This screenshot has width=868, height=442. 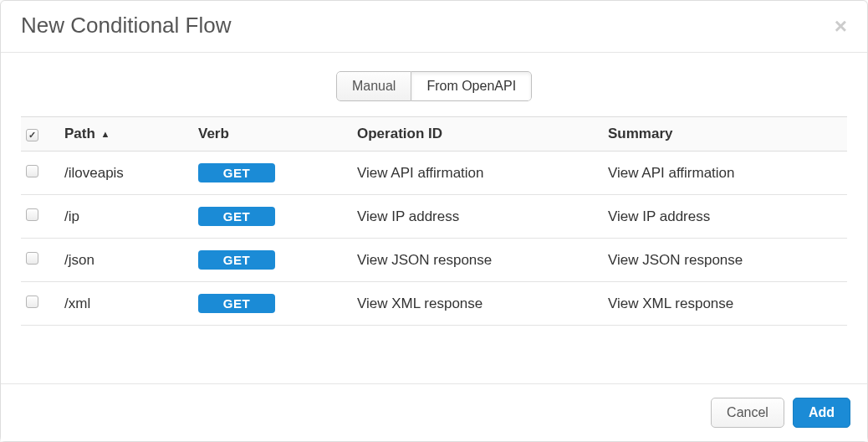 What do you see at coordinates (80, 134) in the screenshot?
I see `header-path-label: Path` at bounding box center [80, 134].